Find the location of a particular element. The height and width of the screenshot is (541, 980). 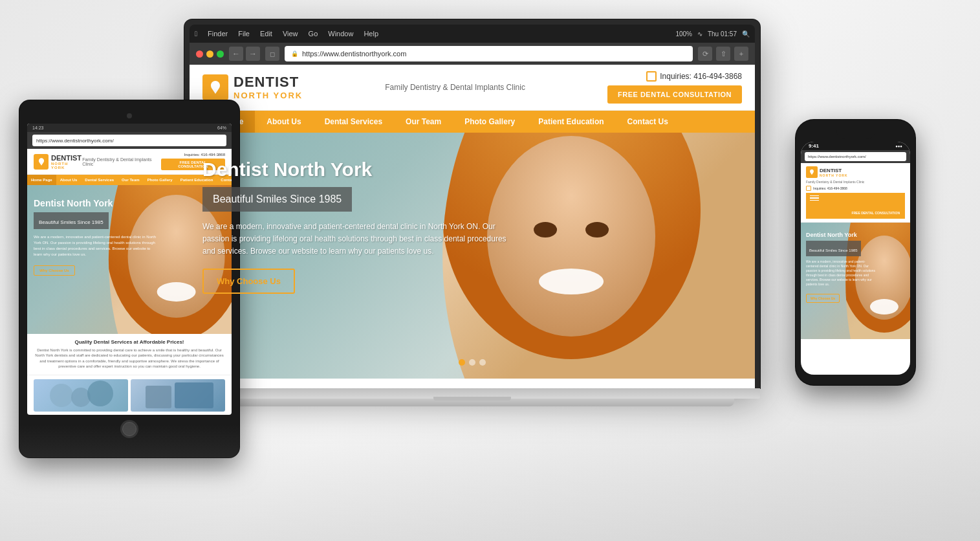

phone-logo-text: DENTIST NORTH YORK is located at coordinates (834, 172).